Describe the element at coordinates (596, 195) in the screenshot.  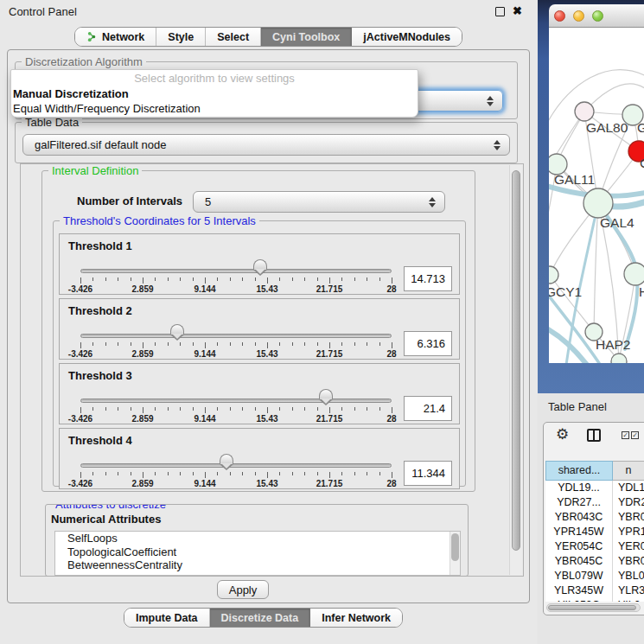
I see `network-canvas: GAL80 G C GAL11 GAL4 GCY1 H HAP2` at that location.